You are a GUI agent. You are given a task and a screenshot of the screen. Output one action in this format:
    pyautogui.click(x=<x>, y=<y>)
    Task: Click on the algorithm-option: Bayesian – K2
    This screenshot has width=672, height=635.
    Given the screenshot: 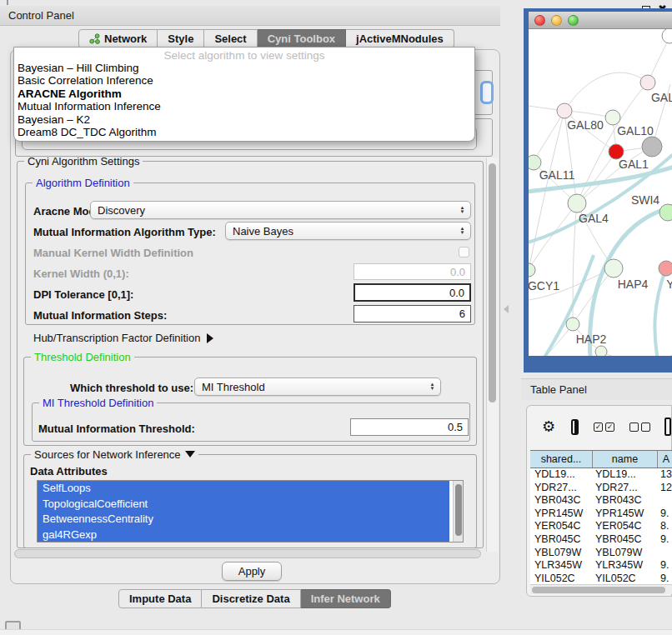 What is the action you would take?
    pyautogui.click(x=244, y=120)
    